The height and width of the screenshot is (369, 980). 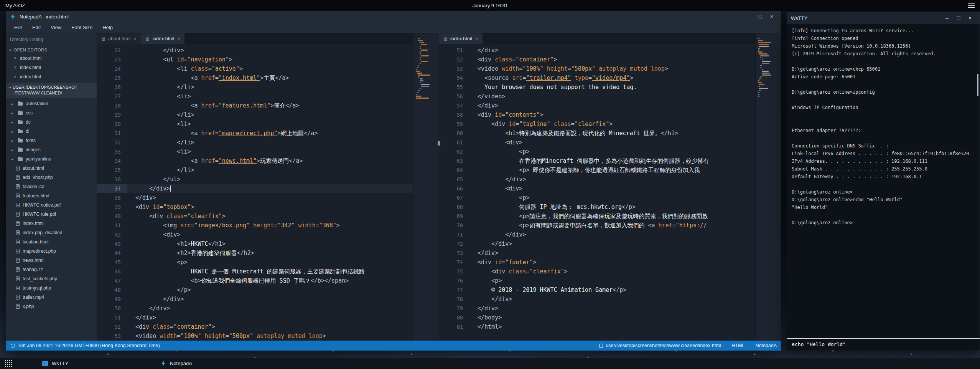 What do you see at coordinates (597, 281) in the screenshot?
I see `code-line: 76 <p>` at bounding box center [597, 281].